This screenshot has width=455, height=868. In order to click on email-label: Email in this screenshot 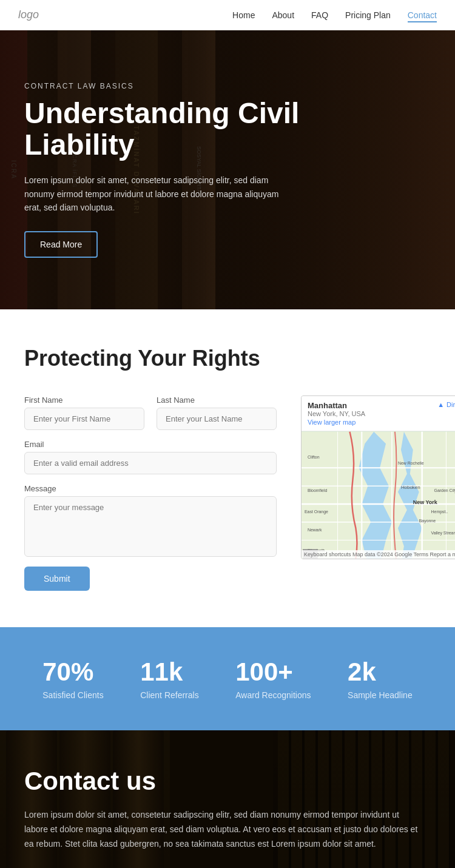, I will do `click(150, 444)`.